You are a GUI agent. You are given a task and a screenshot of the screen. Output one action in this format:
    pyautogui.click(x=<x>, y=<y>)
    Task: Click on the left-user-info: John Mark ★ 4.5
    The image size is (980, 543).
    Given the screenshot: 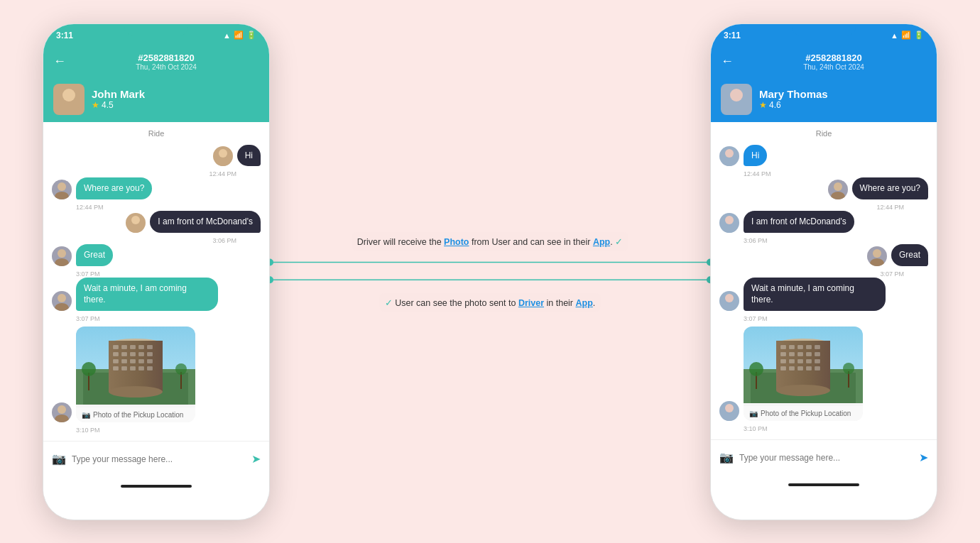 What is the action you would take?
    pyautogui.click(x=156, y=100)
    